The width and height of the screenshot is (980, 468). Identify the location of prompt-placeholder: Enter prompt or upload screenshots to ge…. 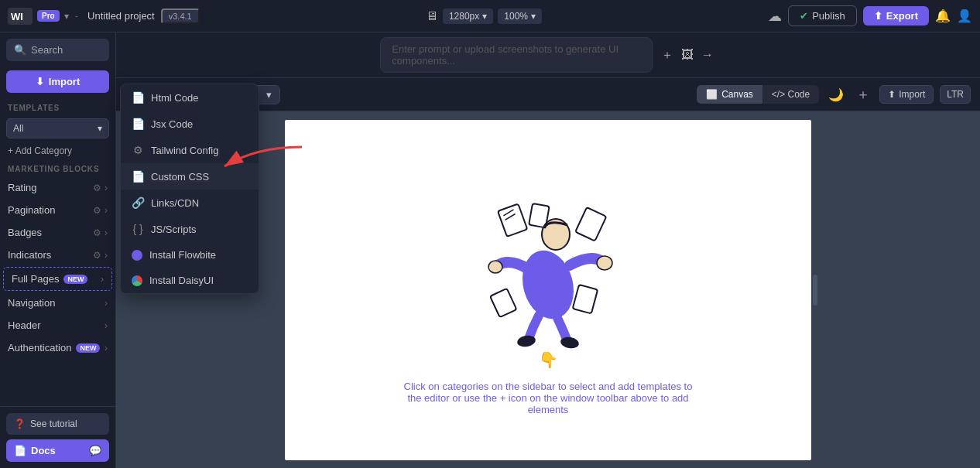
(516, 55).